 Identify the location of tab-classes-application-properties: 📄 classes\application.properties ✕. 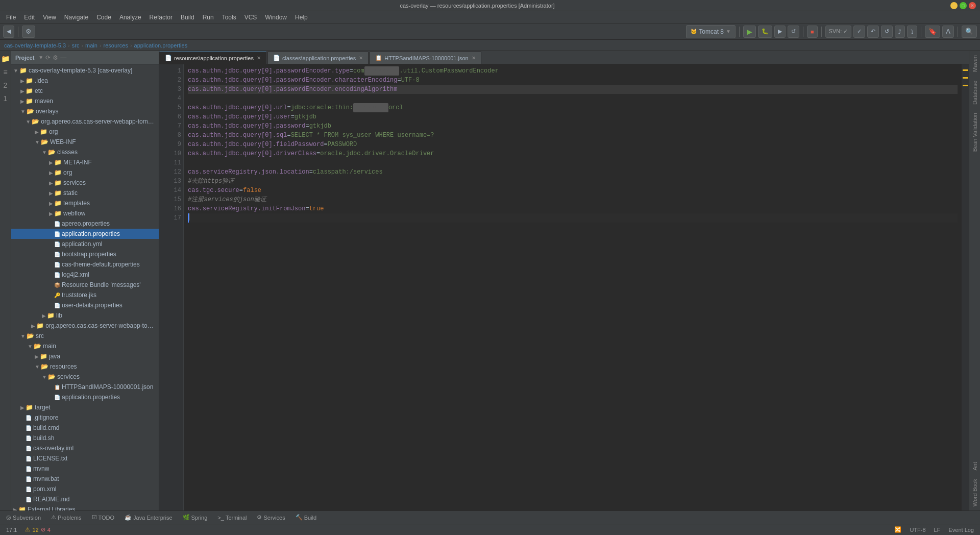
(318, 58).